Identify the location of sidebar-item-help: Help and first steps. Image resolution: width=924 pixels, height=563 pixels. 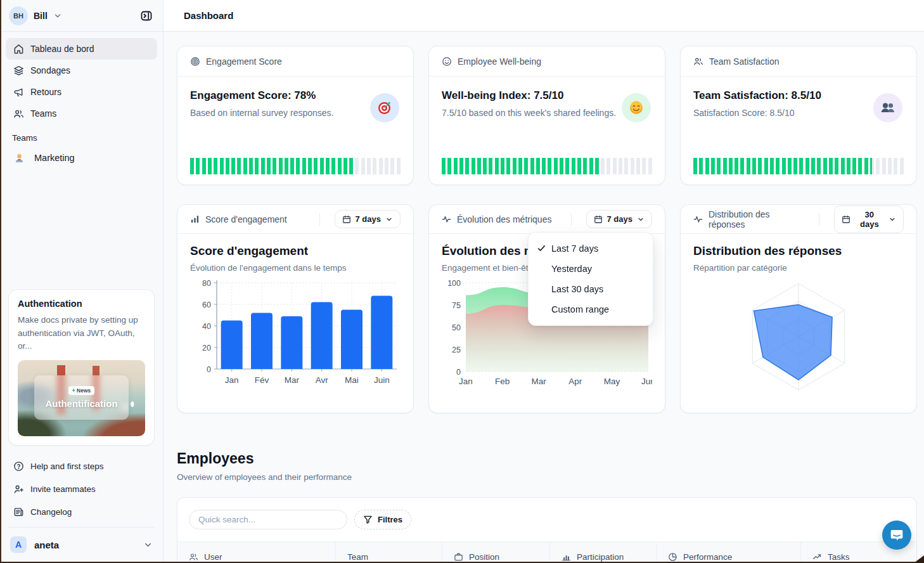
(81, 466).